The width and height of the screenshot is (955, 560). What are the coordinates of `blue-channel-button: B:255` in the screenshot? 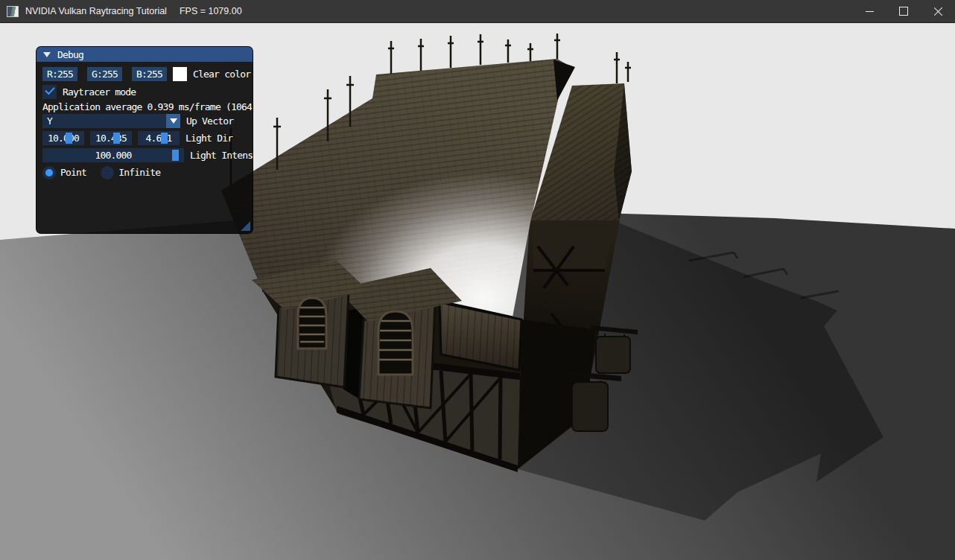 It's located at (149, 74).